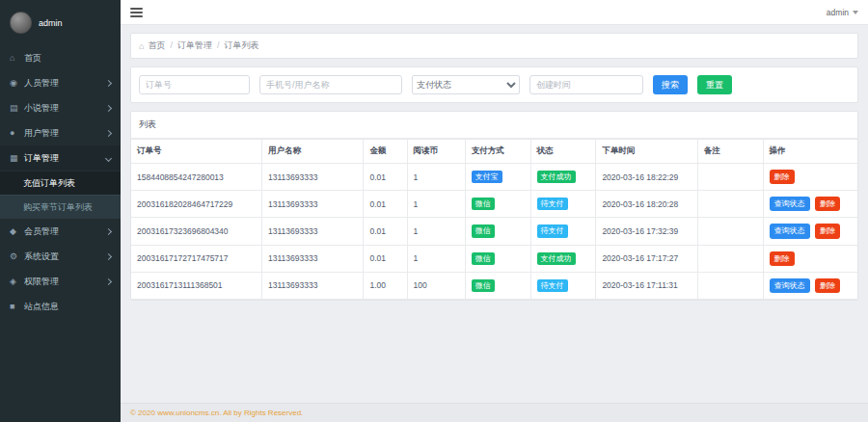 Image resolution: width=868 pixels, height=422 pixels. Describe the element at coordinates (646, 285) in the screenshot. I see `cell-order-time: 2020-03-16 17:11:31` at that location.